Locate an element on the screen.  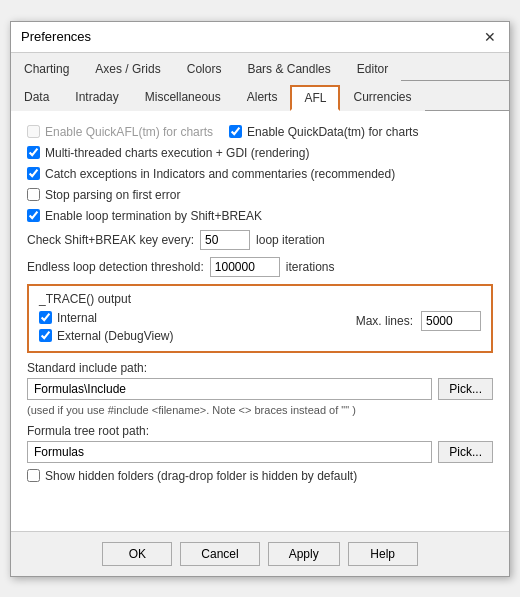
trace-checkboxes: Internal External (DebugView) is located at coordinates (106, 327).